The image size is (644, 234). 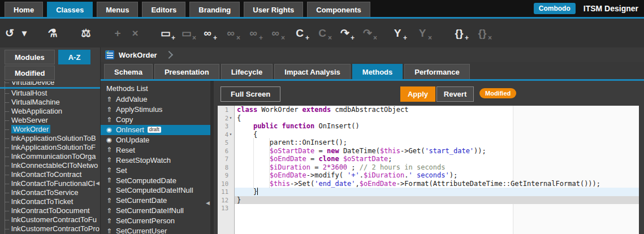 I want to click on gutter-line-4: 4▾, so click(x=226, y=135).